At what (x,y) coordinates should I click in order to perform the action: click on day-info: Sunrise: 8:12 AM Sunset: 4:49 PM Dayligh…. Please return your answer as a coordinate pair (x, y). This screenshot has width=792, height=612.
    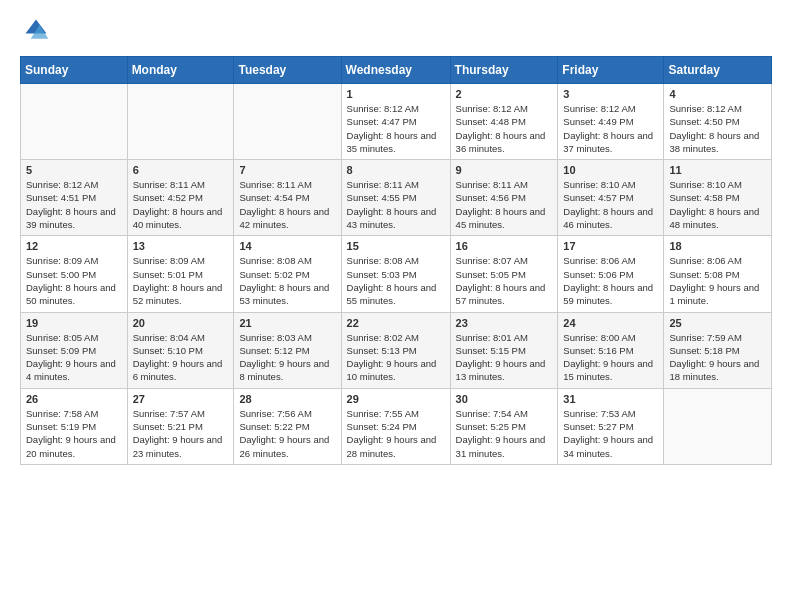
    Looking at the image, I should click on (610, 128).